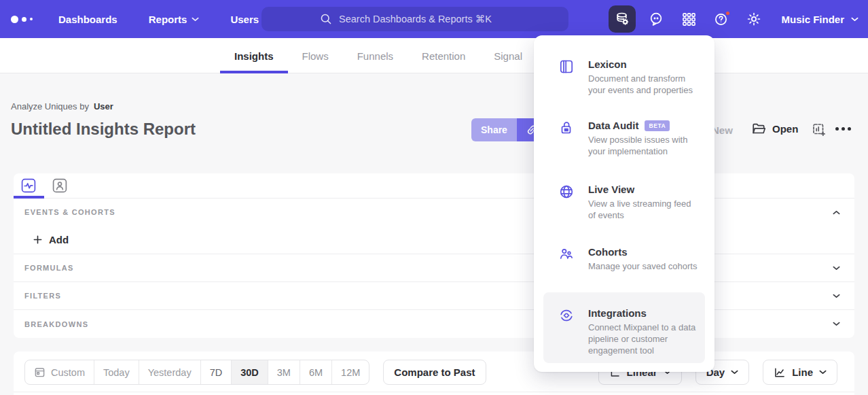  Describe the element at coordinates (70, 212) in the screenshot. I see `section-label: EVENTS & COHORTS` at that location.